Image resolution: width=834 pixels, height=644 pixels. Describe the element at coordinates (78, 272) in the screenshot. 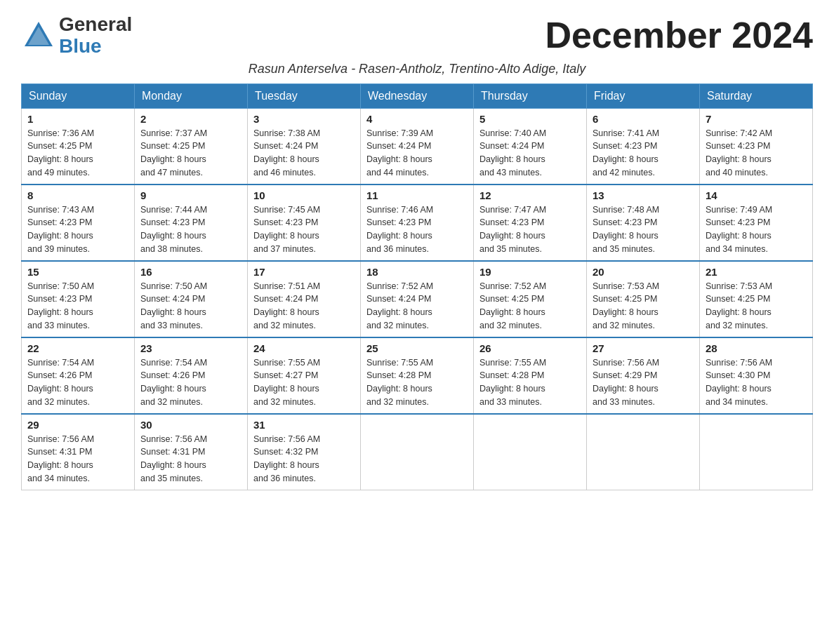

I see `day-number: 15` at that location.